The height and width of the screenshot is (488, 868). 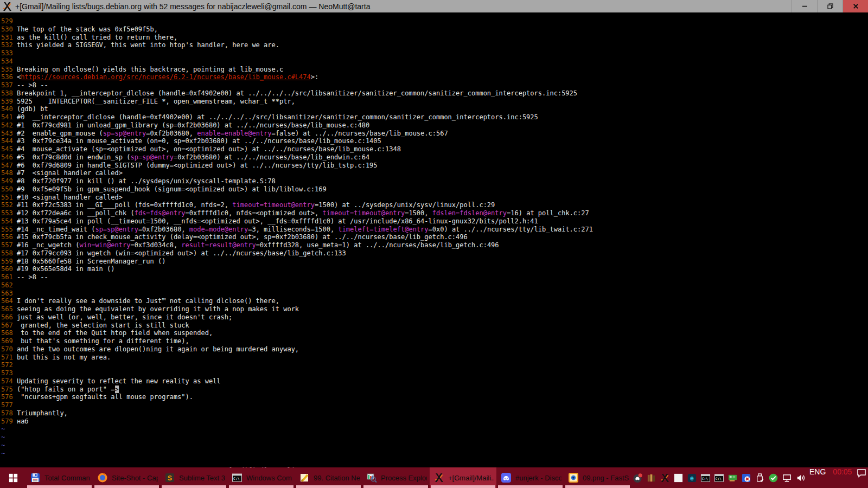 I want to click on system-tray: eC:\C:\, so click(x=719, y=478).